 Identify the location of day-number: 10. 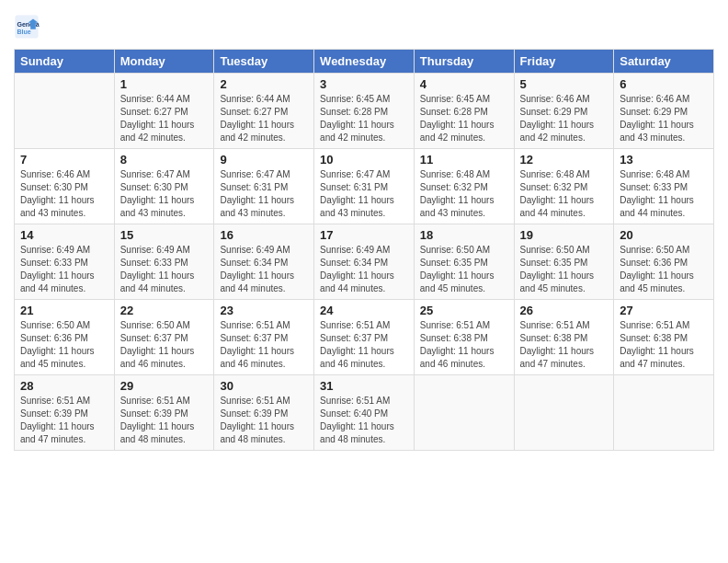
(364, 160).